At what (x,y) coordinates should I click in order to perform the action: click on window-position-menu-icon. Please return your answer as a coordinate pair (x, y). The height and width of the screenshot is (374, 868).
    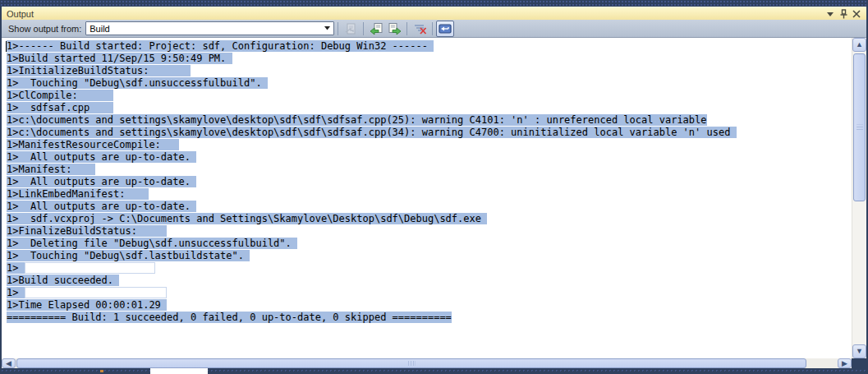
    Looking at the image, I should click on (830, 14).